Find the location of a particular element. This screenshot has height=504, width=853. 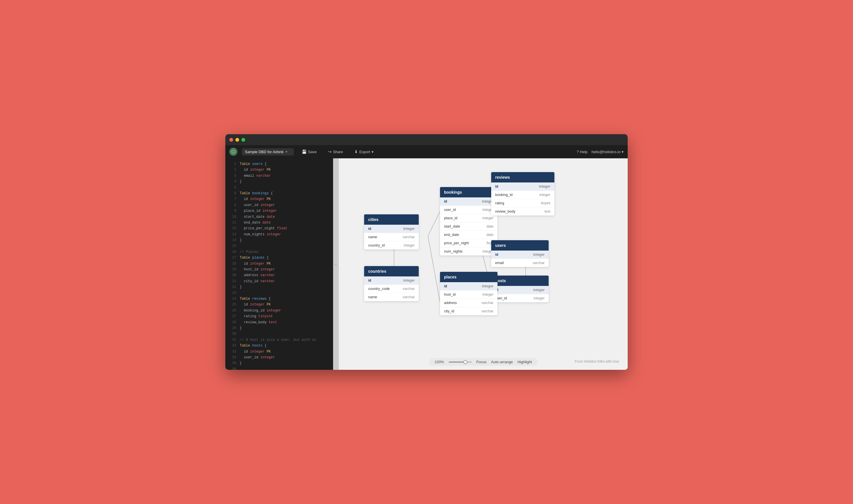

table-cities: cities idinteger namevarchar country_idi… is located at coordinates (391, 232).